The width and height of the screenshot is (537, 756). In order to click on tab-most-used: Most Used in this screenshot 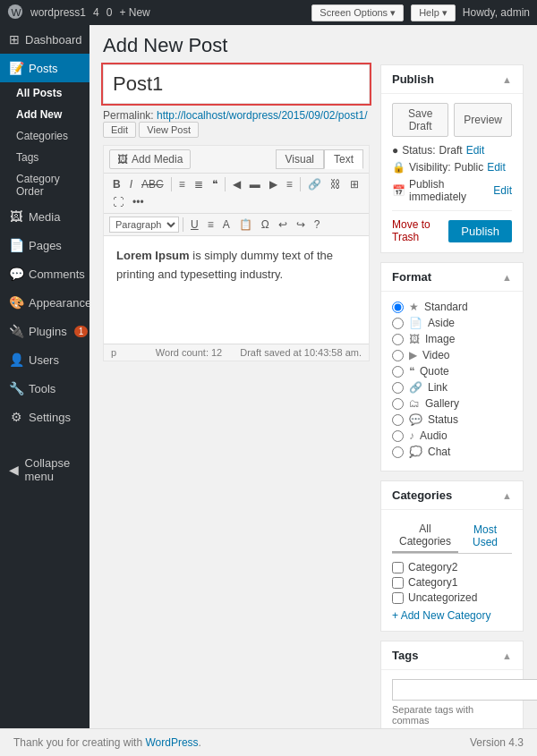, I will do `click(485, 536)`.